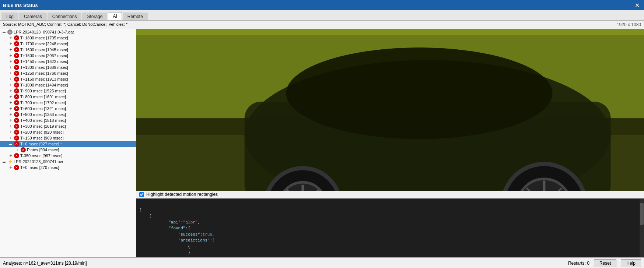 The height and width of the screenshot is (268, 644). I want to click on tree-item-label: T+300 msec [1619 msec], so click(43, 126).